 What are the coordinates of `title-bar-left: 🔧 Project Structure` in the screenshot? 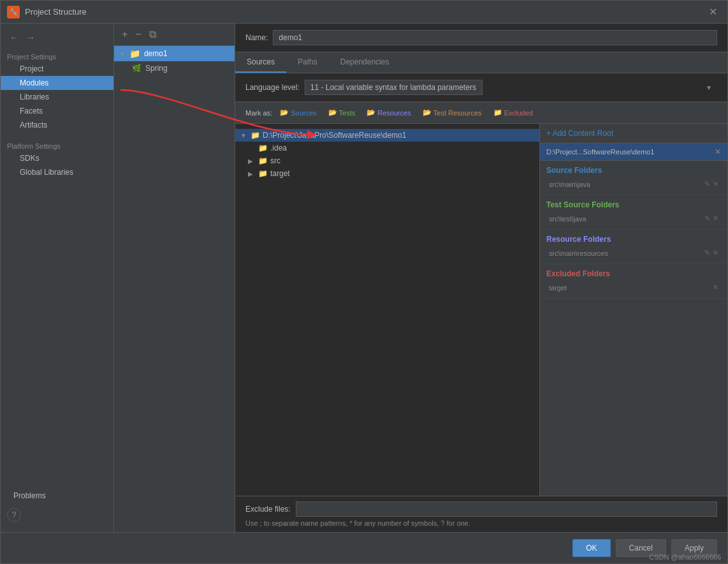 It's located at (47, 12).